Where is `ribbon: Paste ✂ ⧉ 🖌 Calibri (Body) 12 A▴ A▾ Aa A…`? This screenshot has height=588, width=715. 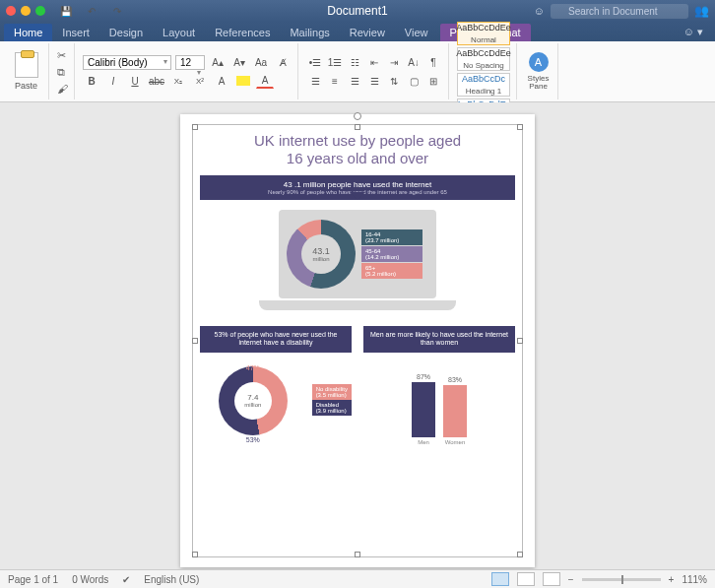
ribbon: Paste ✂ ⧉ 🖌 Calibri (Body) 12 A▴ A▾ Aa A… is located at coordinates (358, 72).